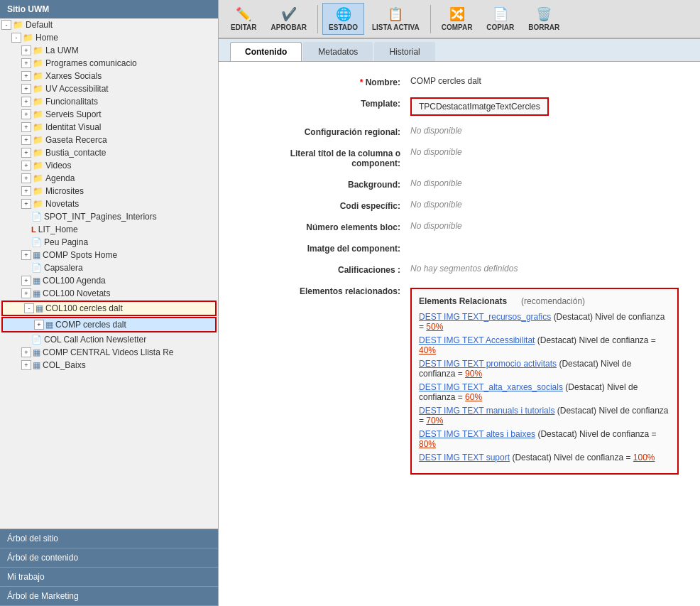 Image resolution: width=700 pixels, height=606 pixels. What do you see at coordinates (26, 50) in the screenshot?
I see `expand-btn-la-uwm: +` at bounding box center [26, 50].